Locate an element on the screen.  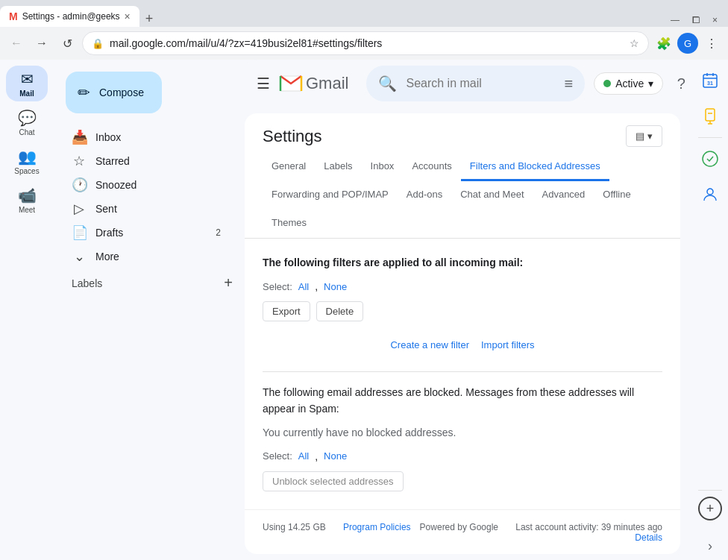
sidebar-item-inbox: 📥 Inbox is located at coordinates (143, 137).